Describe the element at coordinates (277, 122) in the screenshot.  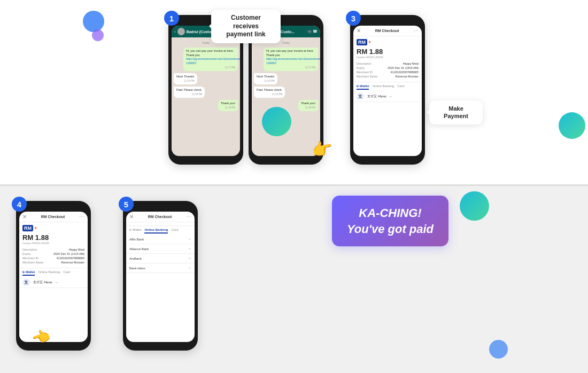
I see `blob-teal-mid` at that location.